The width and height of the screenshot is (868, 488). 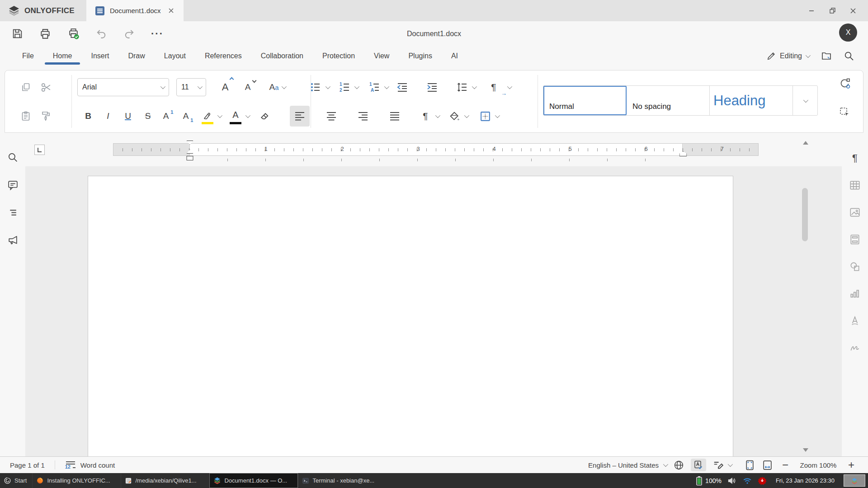 I want to click on signature-settings-button, so click(x=855, y=348).